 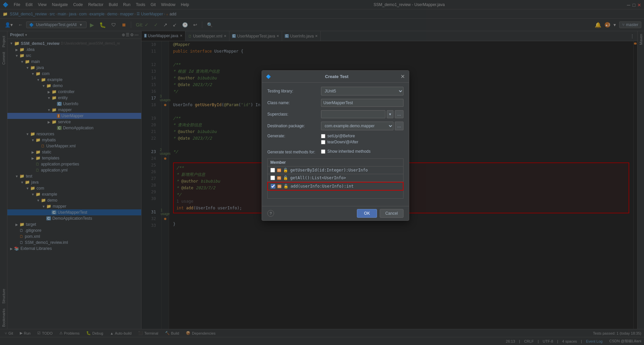 What do you see at coordinates (294, 103) in the screenshot?
I see `class-name-label: Class name:` at bounding box center [294, 103].